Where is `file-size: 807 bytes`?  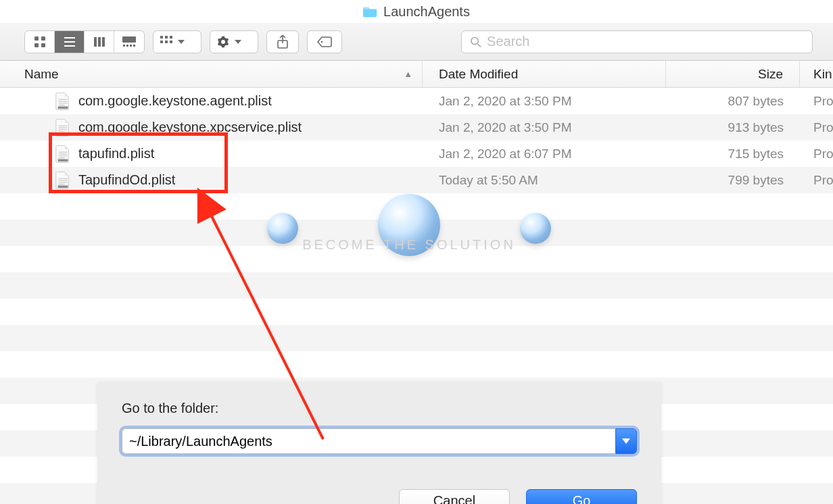 file-size: 807 bytes is located at coordinates (756, 101).